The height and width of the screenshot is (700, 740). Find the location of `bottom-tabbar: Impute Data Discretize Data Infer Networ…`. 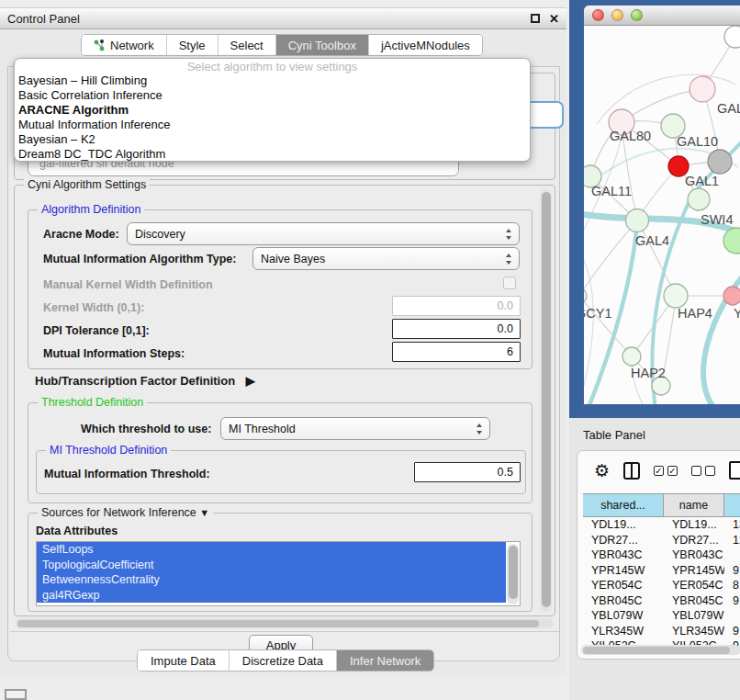

bottom-tabbar: Impute Data Discretize Data Infer Networ… is located at coordinates (286, 660).